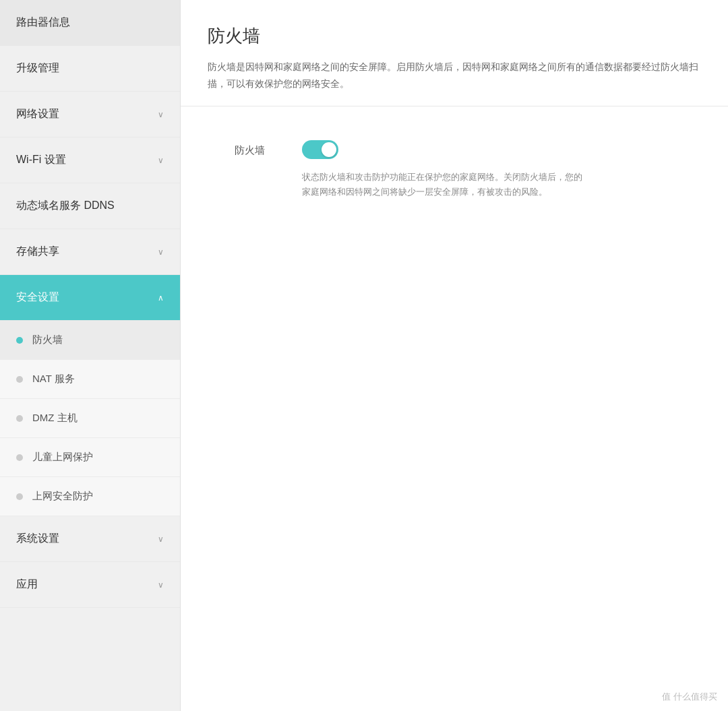 This screenshot has height=711, width=728. Describe the element at coordinates (690, 697) in the screenshot. I see `watermark: 值 什么值得买` at that location.